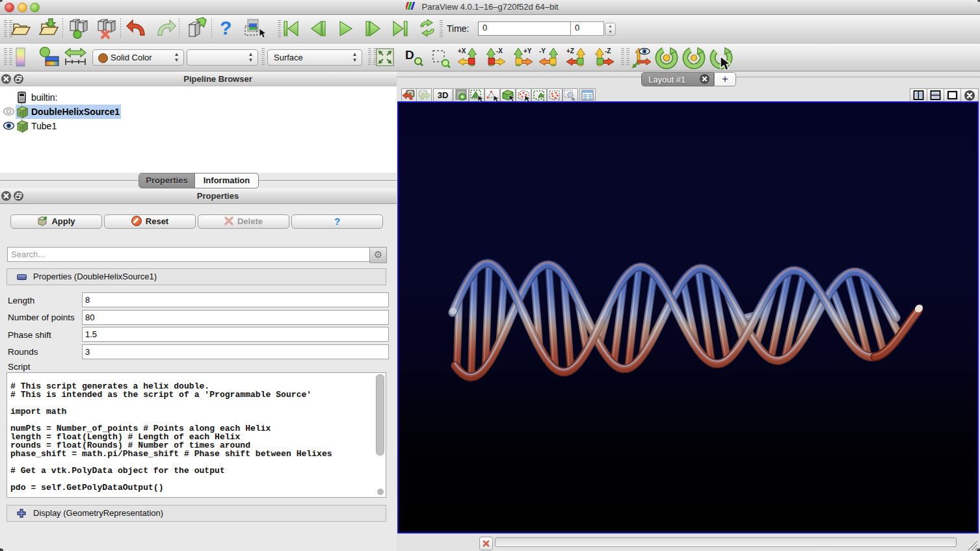 This screenshot has height=551, width=980. Describe the element at coordinates (570, 51) in the screenshot. I see `svg-text: +Z` at that location.